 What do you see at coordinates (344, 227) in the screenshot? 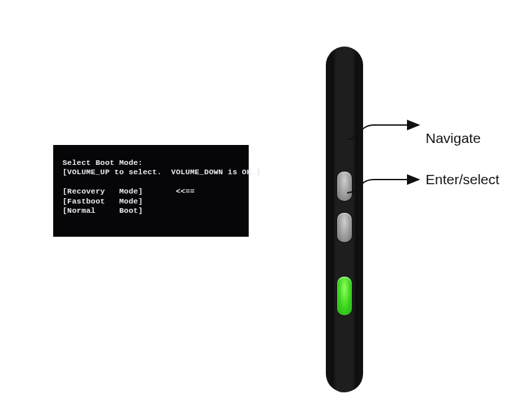
I see `volume-down-button` at bounding box center [344, 227].